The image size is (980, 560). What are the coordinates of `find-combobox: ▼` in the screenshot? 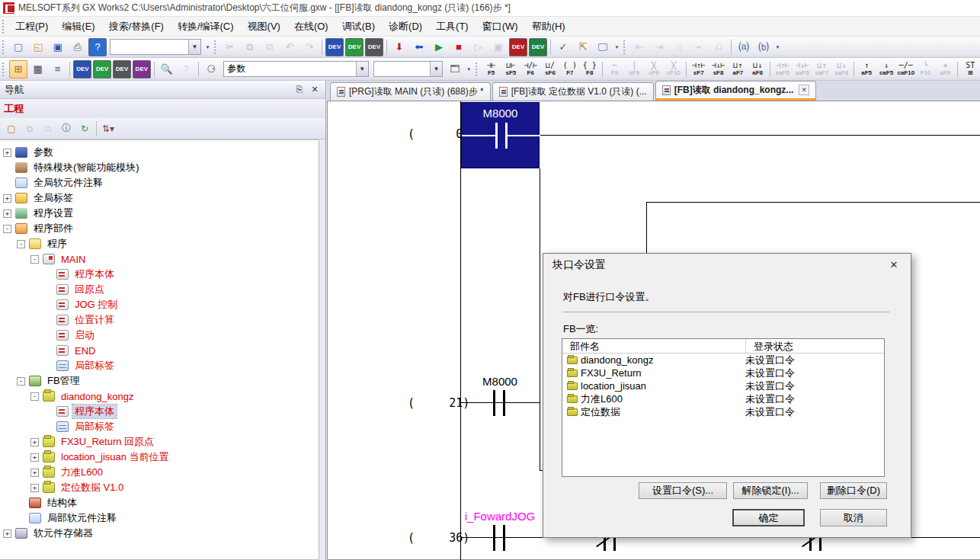 It's located at (408, 69).